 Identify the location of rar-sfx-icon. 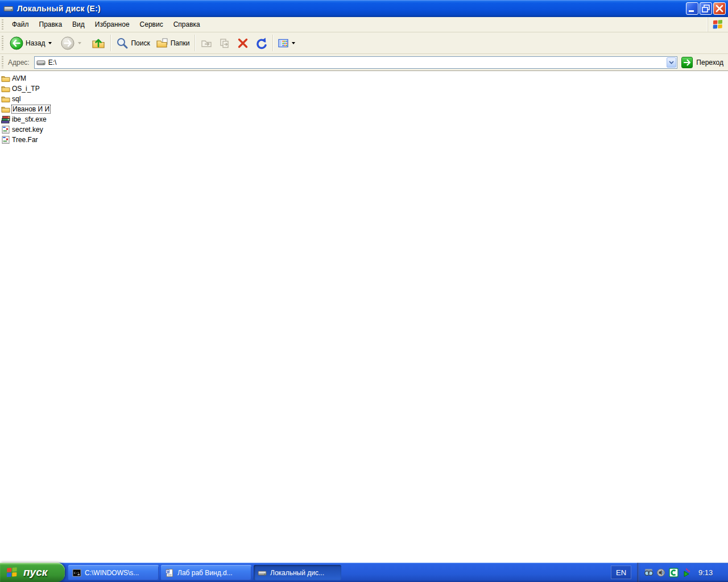
(6, 119).